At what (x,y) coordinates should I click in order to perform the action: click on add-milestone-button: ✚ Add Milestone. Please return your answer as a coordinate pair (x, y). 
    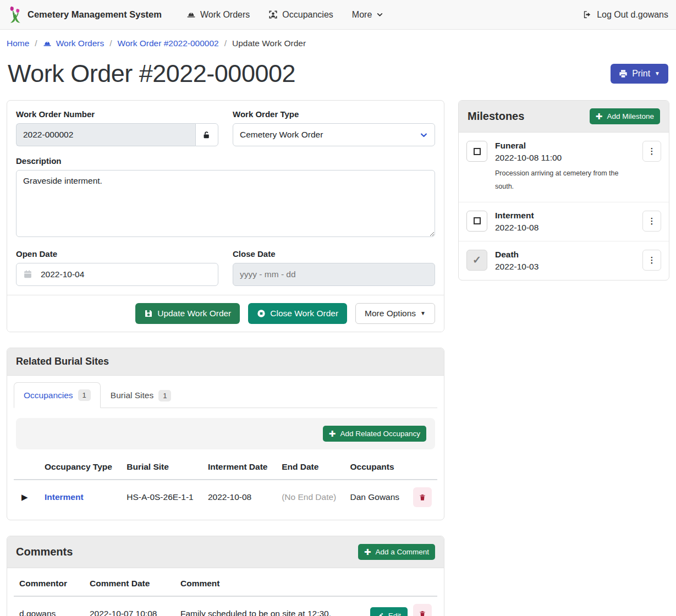
    Looking at the image, I should click on (625, 117).